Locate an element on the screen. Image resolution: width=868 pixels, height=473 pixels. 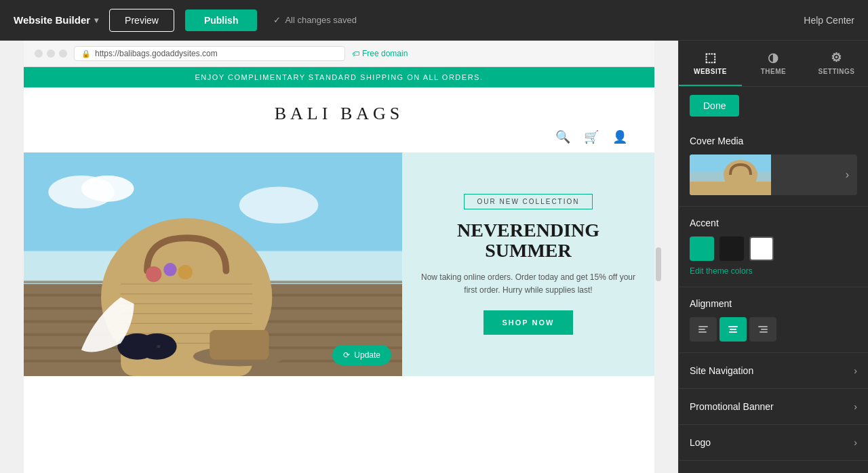
align-center-button is located at coordinates (733, 329).